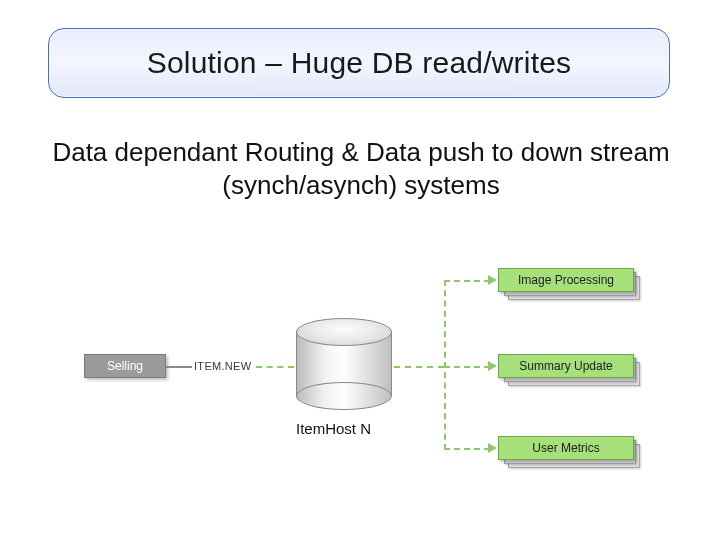 This screenshot has height=540, width=720. Describe the element at coordinates (419, 367) in the screenshot. I see `connector-db-out` at that location.